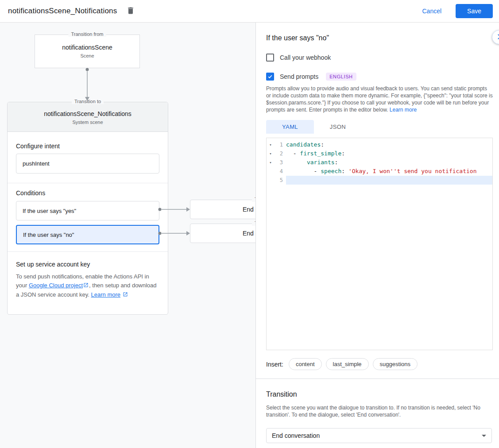 Image resolution: width=499 pixels, height=448 pixels. What do you see at coordinates (250, 12) in the screenshot?
I see `topbar: notificationsScene_Notifications Cancel …` at bounding box center [250, 12].